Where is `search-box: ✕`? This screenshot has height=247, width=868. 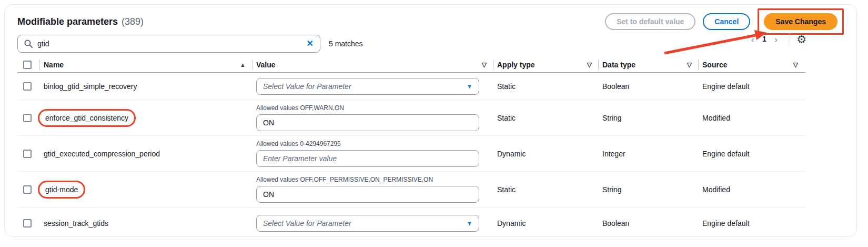 search-box: ✕ is located at coordinates (169, 44).